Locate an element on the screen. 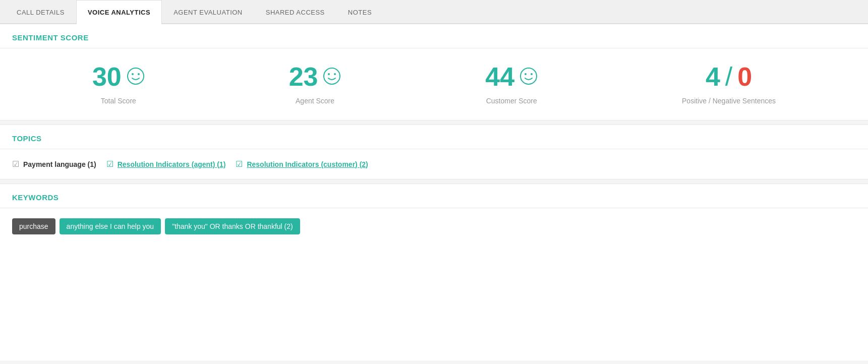  total-score-number: 30 is located at coordinates (107, 77).